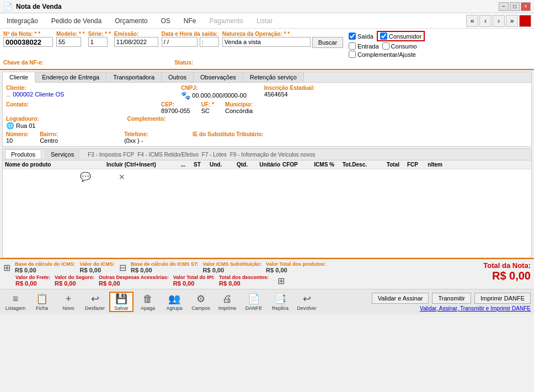 This screenshot has width=534, height=392. Describe the element at coordinates (244, 277) in the screenshot. I see `total-descontos-label: Total dos descontos:` at that location.